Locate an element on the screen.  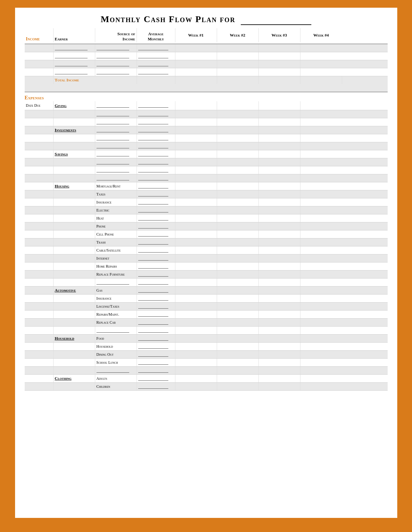
household-row-lunch: School Lunch is located at coordinates (206, 363).